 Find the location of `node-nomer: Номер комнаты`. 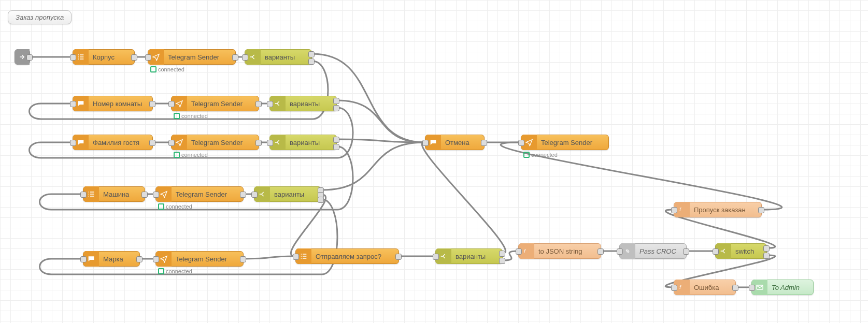

node-nomer: Номер комнаты is located at coordinates (113, 104).